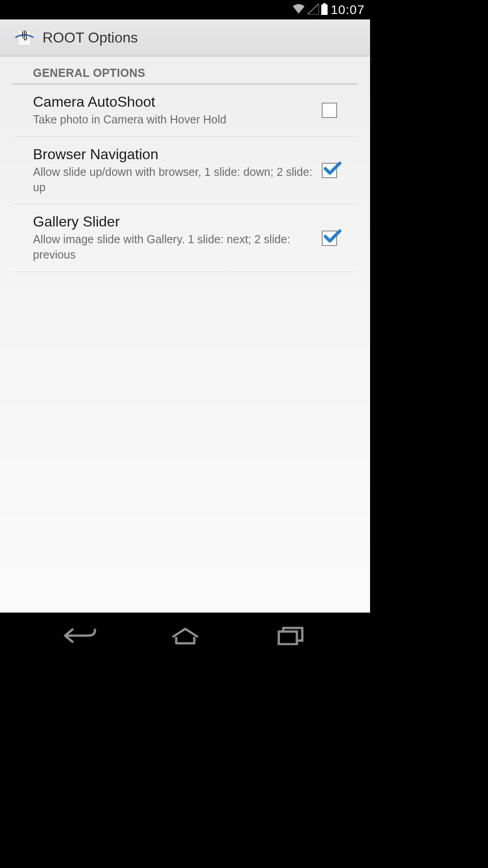 Image resolution: width=488 pixels, height=868 pixels. What do you see at coordinates (310, 10) in the screenshot?
I see `status-icons` at bounding box center [310, 10].